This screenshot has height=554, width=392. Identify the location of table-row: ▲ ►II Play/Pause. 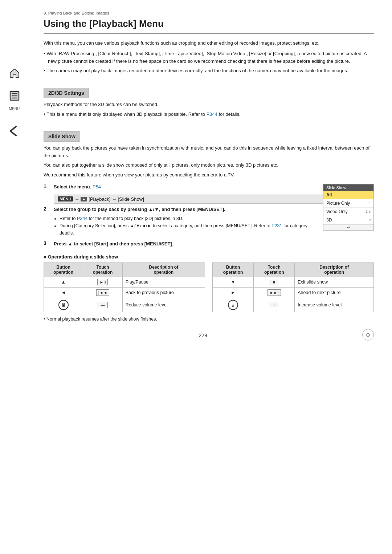
(124, 282).